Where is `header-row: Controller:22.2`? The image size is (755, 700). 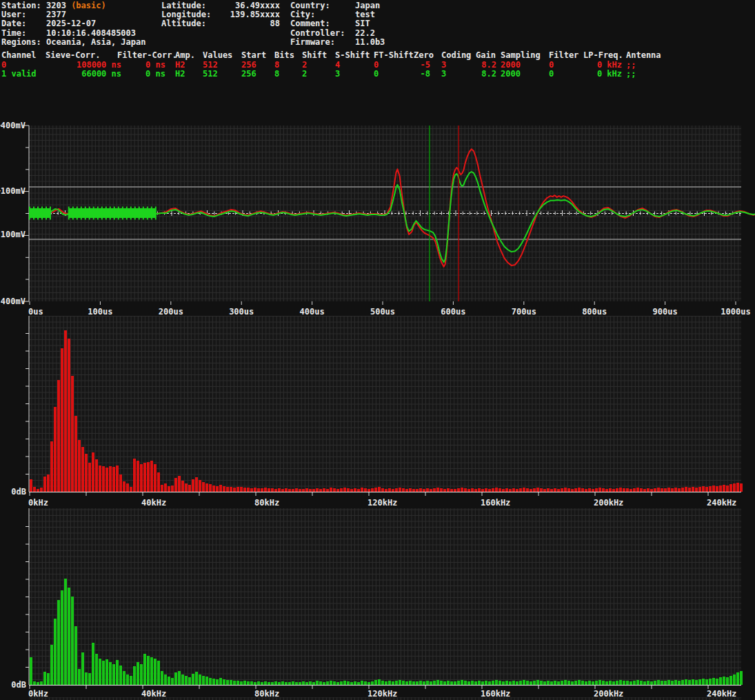
header-row: Controller:22.2 is located at coordinates (332, 33).